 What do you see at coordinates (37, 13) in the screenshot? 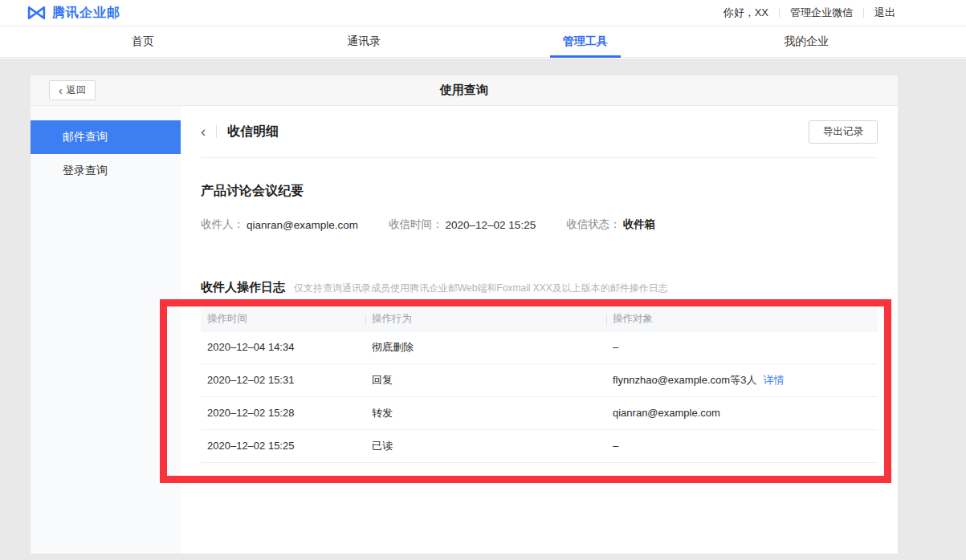
I see `exmail-logo-icon` at bounding box center [37, 13].